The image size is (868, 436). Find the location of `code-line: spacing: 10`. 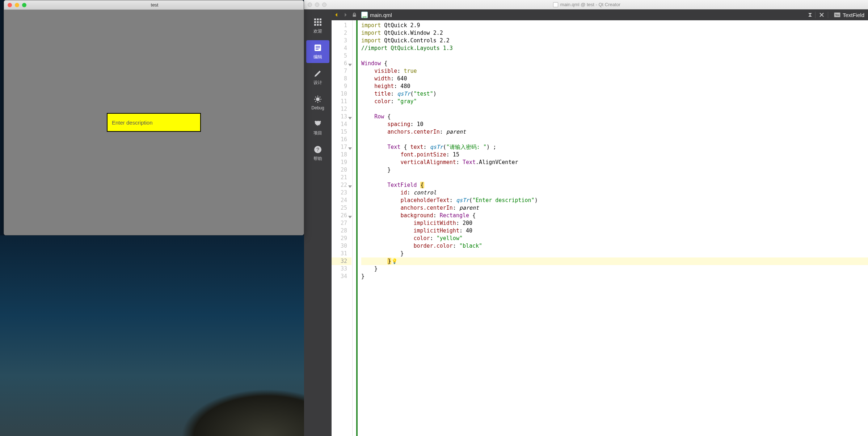

code-line: spacing: 10 is located at coordinates (615, 125).